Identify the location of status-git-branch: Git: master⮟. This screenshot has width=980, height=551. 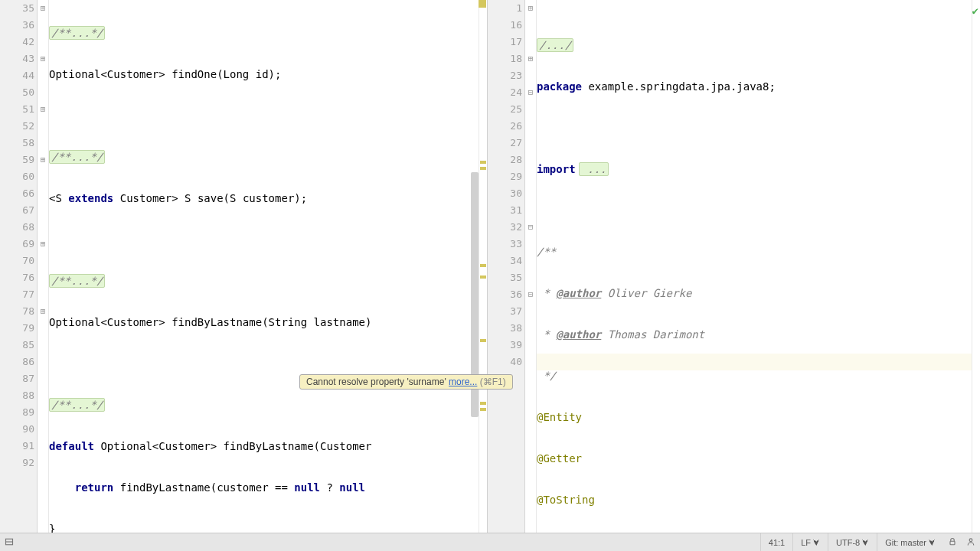
(910, 542).